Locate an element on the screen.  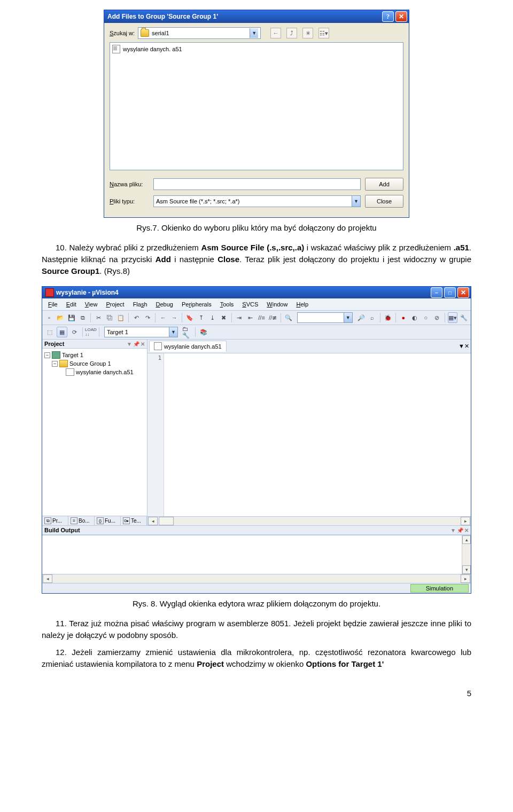
menu-help: Help is located at coordinates (302, 304).